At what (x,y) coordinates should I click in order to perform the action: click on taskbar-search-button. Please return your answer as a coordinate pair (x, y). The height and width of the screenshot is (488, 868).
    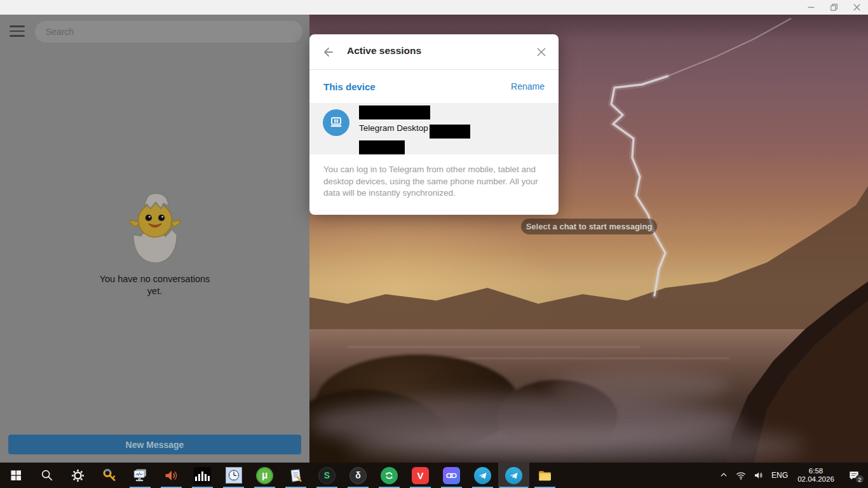
    Looking at the image, I should click on (47, 475).